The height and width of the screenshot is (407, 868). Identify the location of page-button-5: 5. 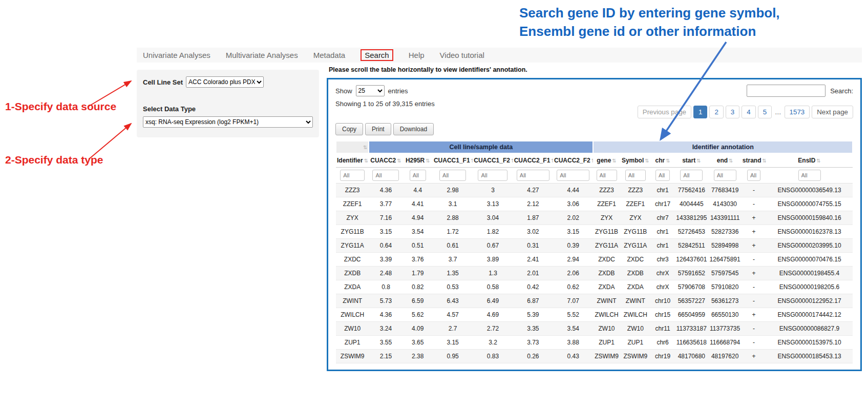
(765, 112).